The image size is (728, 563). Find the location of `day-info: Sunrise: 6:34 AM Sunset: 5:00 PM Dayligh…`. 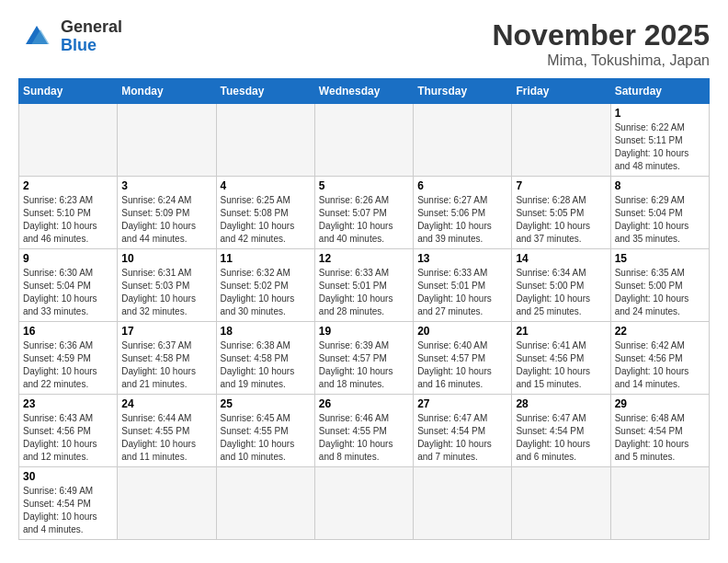

day-info: Sunrise: 6:34 AM Sunset: 5:00 PM Dayligh… is located at coordinates (561, 293).